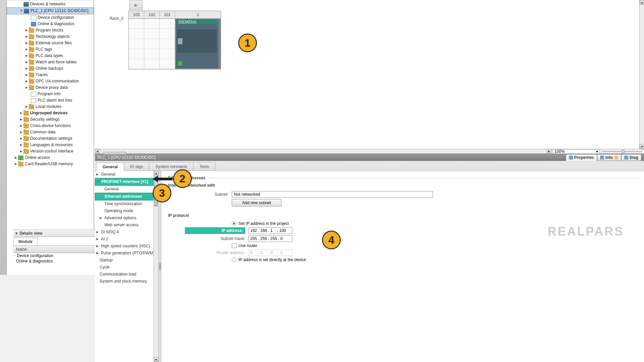 The width and height of the screenshot is (644, 362). I want to click on proptree-label: General, so click(111, 189).